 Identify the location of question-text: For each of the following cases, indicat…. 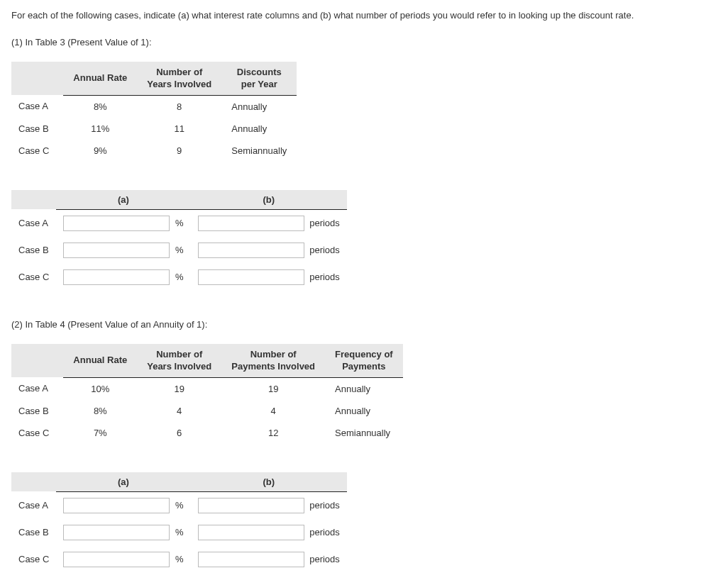
(364, 16).